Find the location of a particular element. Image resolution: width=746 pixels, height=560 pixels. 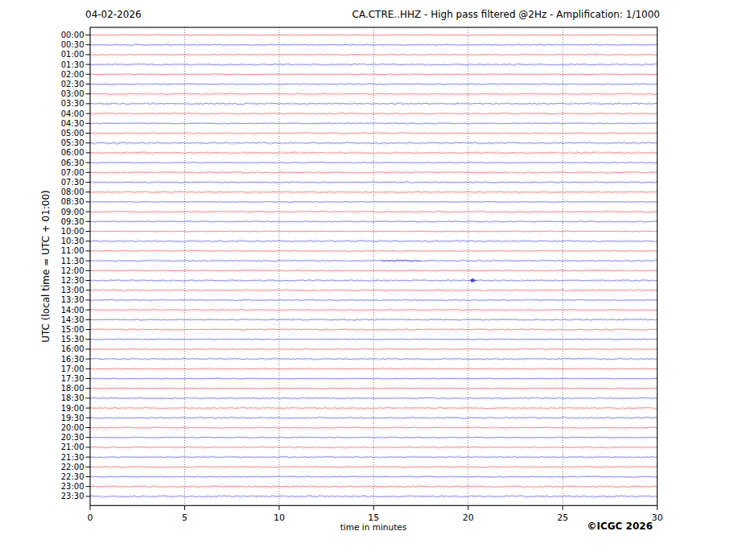

y-tick-label: 04:00 is located at coordinates (72, 114).